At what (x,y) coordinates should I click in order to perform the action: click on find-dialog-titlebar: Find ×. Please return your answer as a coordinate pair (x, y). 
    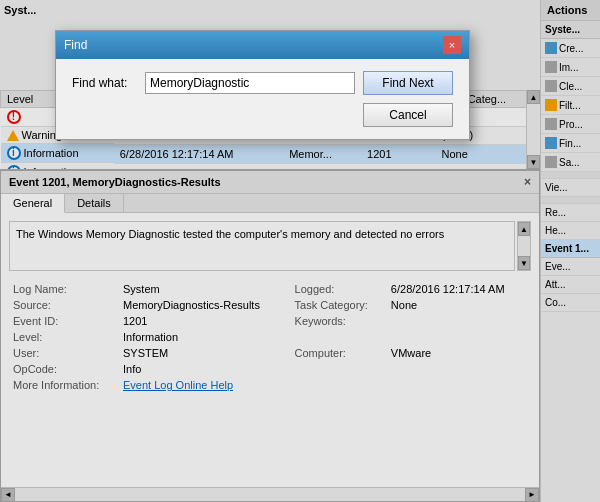
    Looking at the image, I should click on (262, 45).